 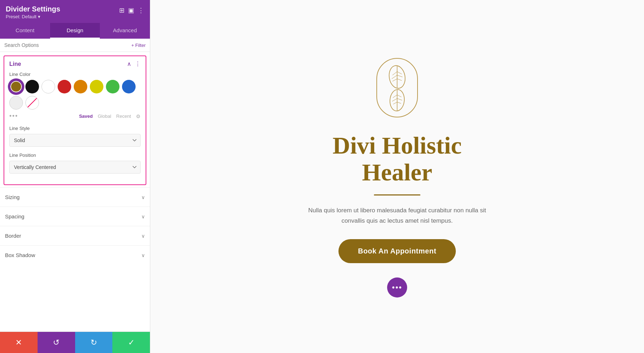 I want to click on line-section: Line ∧ ⋮ Line Color, so click(x=75, y=120).